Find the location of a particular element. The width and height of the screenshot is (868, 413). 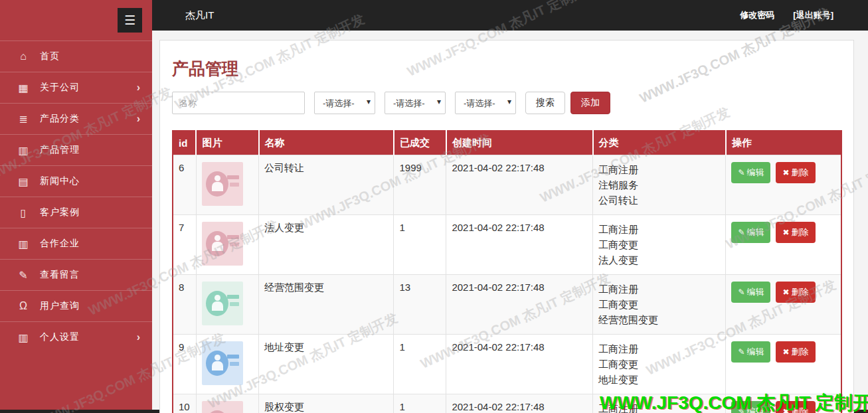

hamburger-menu-icon: ☰ is located at coordinates (130, 20).